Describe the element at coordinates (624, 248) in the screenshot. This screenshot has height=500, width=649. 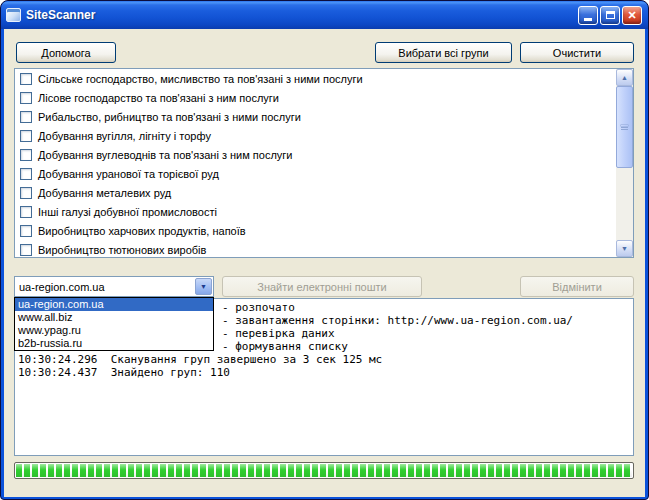
I see `scroll-down-icon: ▼` at that location.